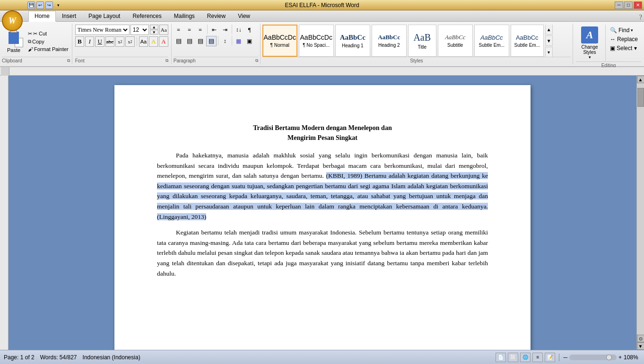  What do you see at coordinates (59, 357) in the screenshot?
I see `words-status: Words: 54/827` at bounding box center [59, 357].